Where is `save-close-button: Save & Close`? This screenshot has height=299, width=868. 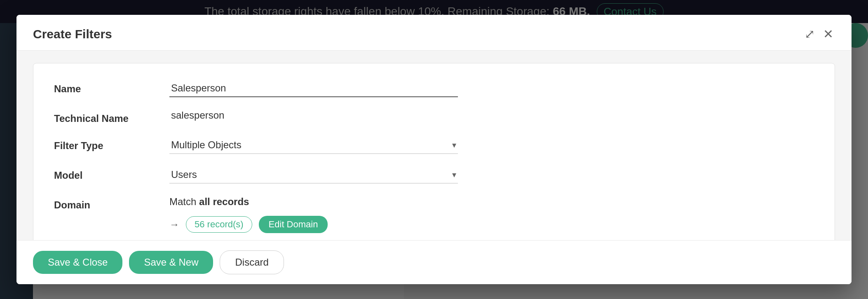 save-close-button: Save & Close is located at coordinates (77, 262).